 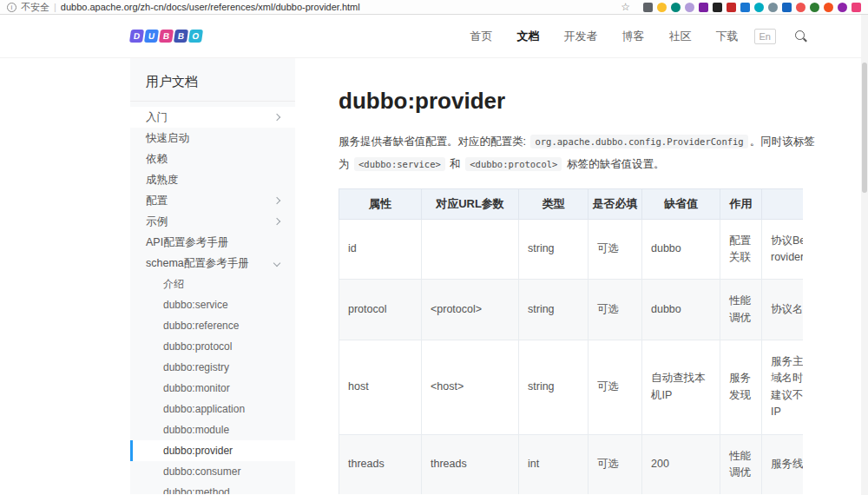 I want to click on sidebar-item: dubbo:registry, so click(x=213, y=367).